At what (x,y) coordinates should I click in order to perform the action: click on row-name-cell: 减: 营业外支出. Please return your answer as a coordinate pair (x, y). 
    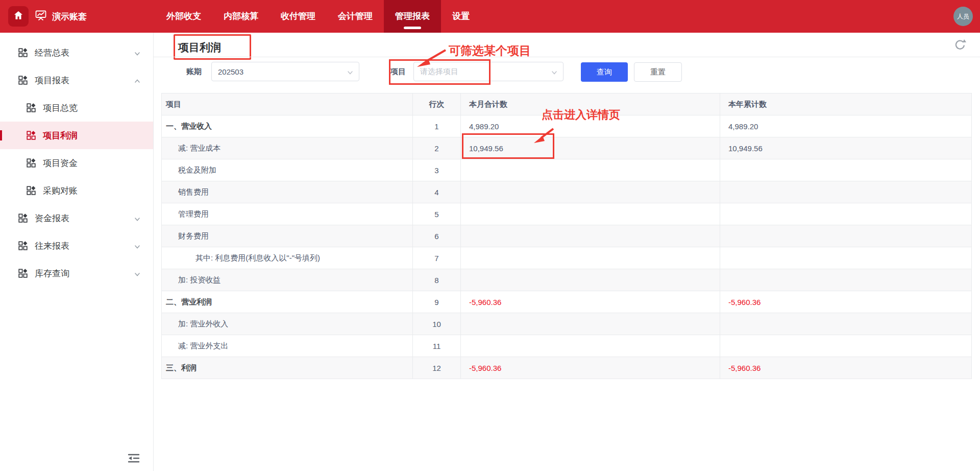
    Looking at the image, I should click on (287, 346).